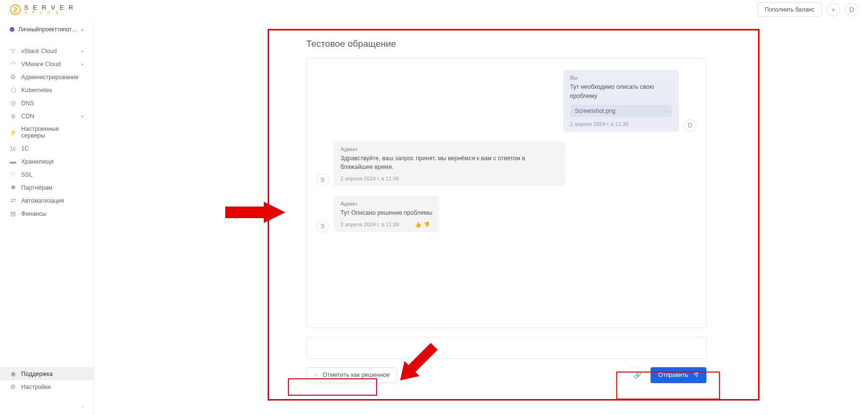  I want to click on sidebar-item-label: Автоматизация, so click(42, 201).